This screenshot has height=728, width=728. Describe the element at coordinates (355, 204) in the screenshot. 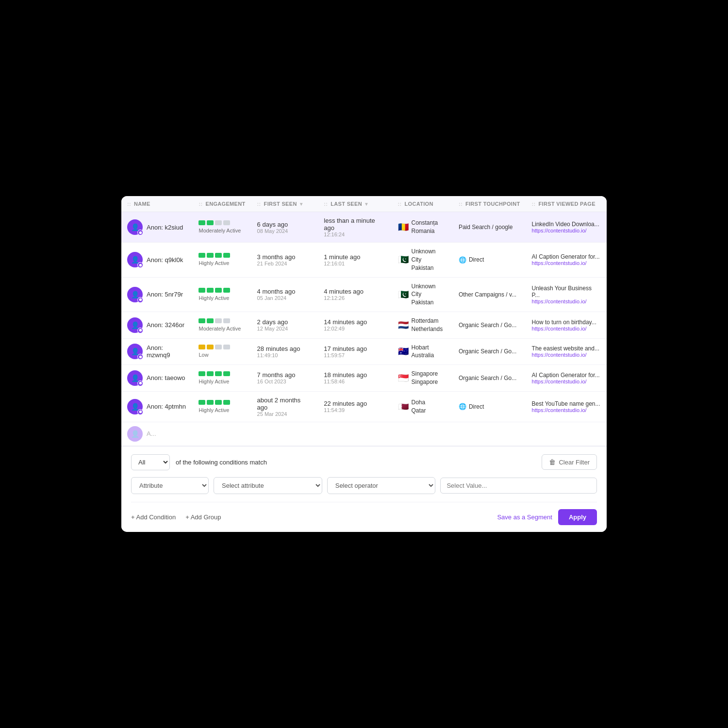

I see `col-last-seen: :: LAST SEEN ▼` at that location.